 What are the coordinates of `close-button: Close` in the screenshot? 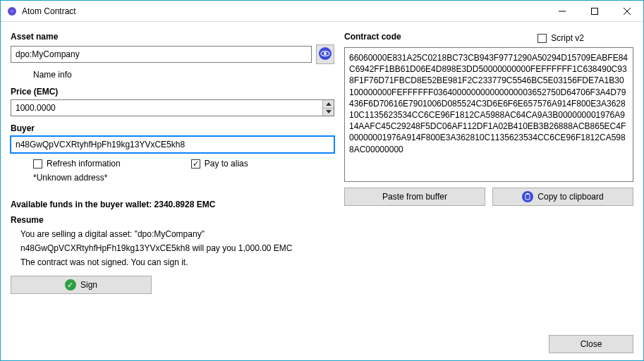 It's located at (591, 344).